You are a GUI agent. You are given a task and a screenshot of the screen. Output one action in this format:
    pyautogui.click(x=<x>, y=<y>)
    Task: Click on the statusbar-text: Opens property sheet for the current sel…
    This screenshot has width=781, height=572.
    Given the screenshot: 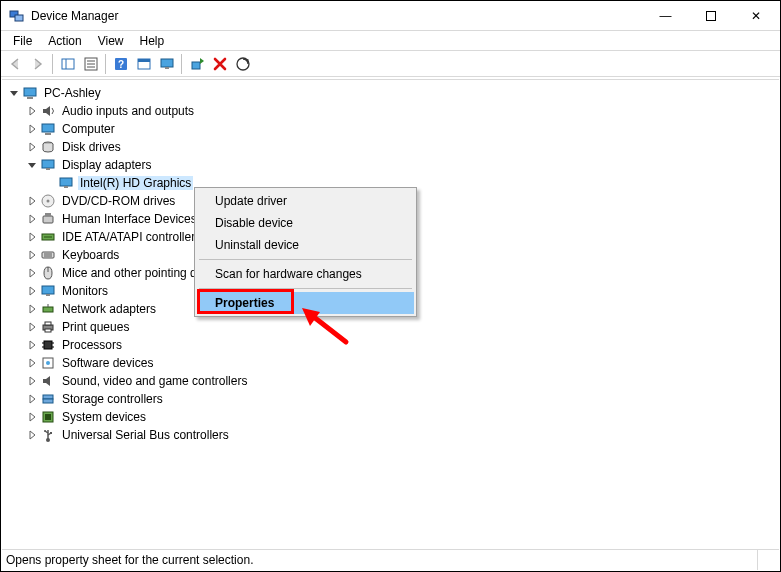 What is the action you would take?
    pyautogui.click(x=130, y=560)
    